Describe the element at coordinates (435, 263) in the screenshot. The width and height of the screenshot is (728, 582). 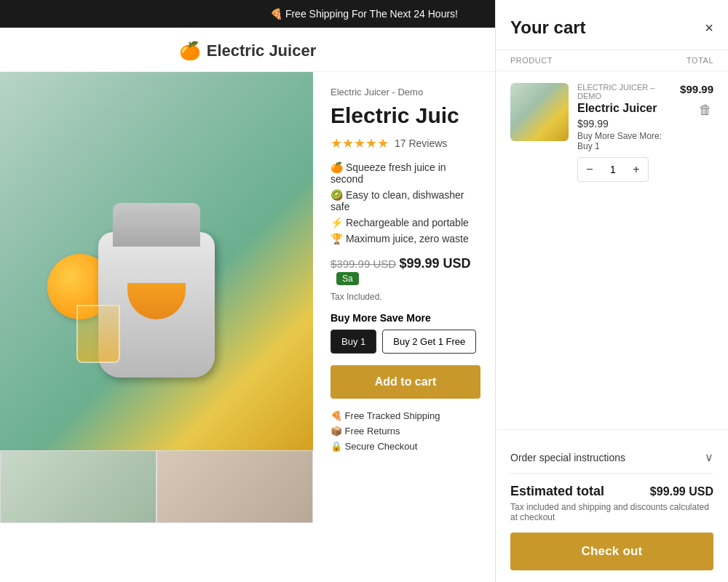
I see `sale-price: $99.99 USD` at that location.